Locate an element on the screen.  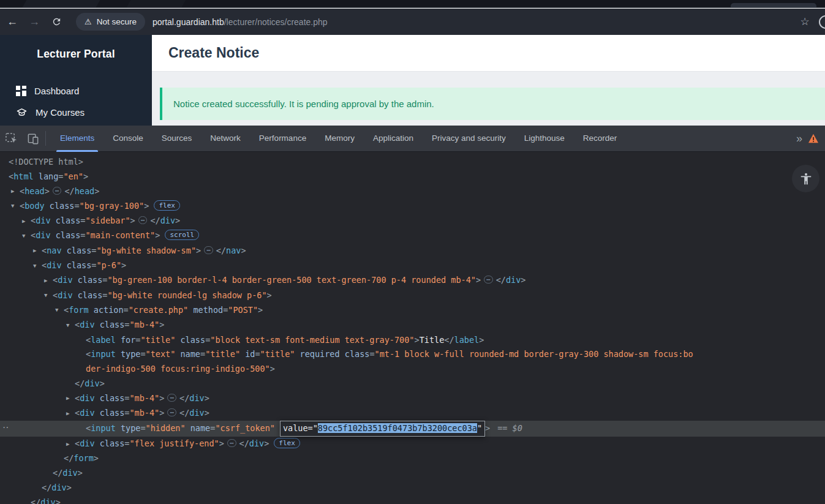
devtools-tab-elements: Elements is located at coordinates (77, 138).